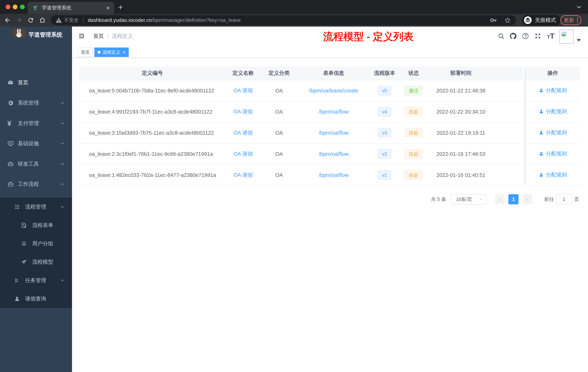  What do you see at coordinates (567, 37) in the screenshot?
I see `avatar` at bounding box center [567, 37].